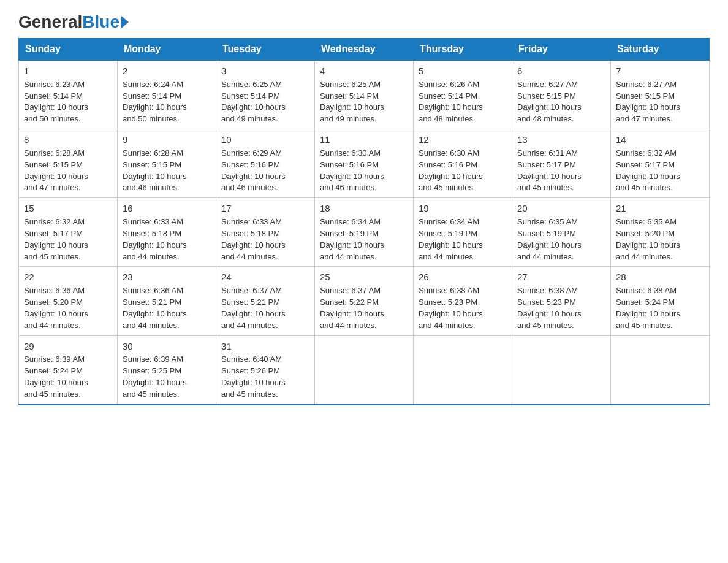  What do you see at coordinates (561, 140) in the screenshot?
I see `day-number: 13` at bounding box center [561, 140].